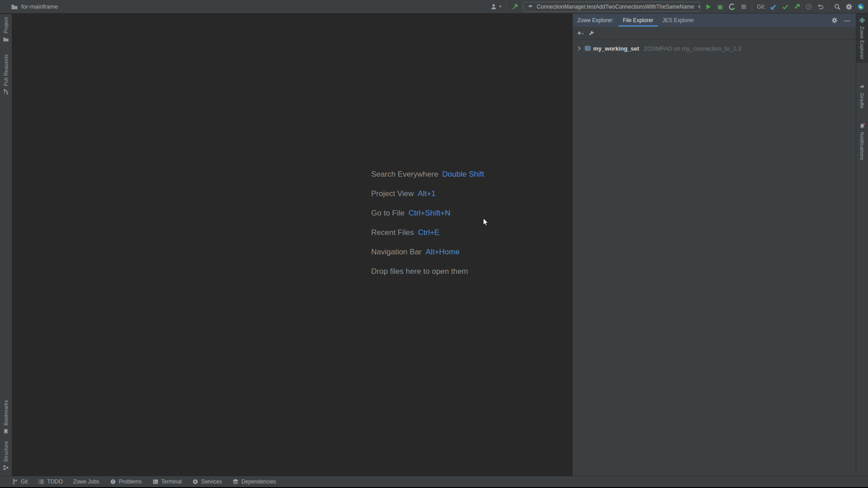  Describe the element at coordinates (50, 482) in the screenshot. I see `bottom-tab-todo: TODO` at that location.